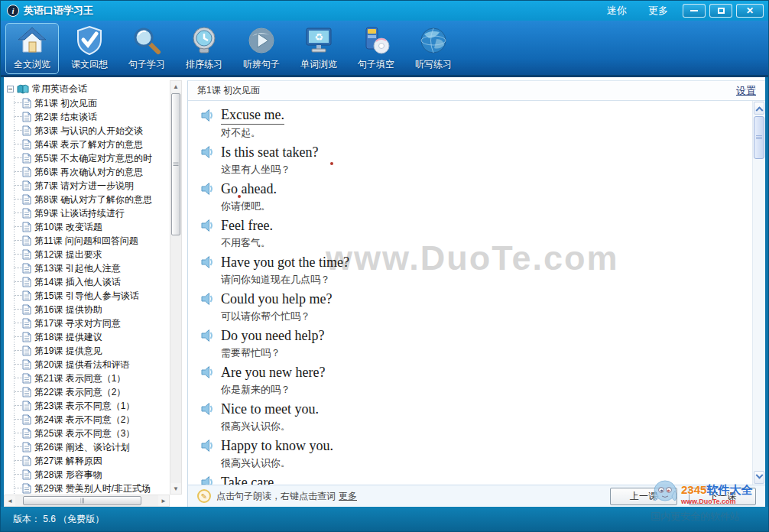 The width and height of the screenshot is (769, 532). Describe the element at coordinates (468, 454) in the screenshot. I see `sentence-item: Happy to know you. 很高兴认识你。` at that location.